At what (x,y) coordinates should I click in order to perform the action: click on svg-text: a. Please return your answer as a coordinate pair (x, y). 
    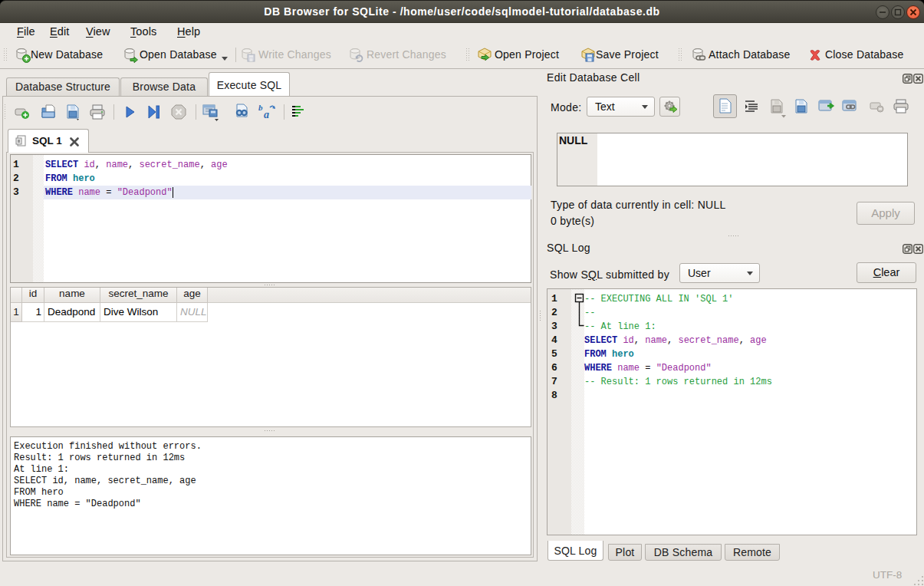
    Looking at the image, I should click on (267, 115).